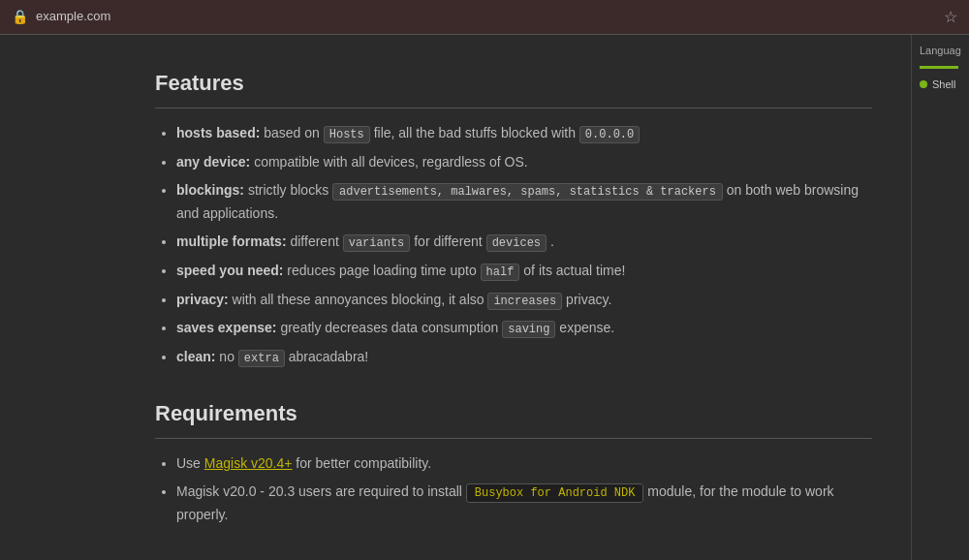 This screenshot has width=969, height=560. I want to click on feature-label-hosts: hosts based:, so click(218, 133).